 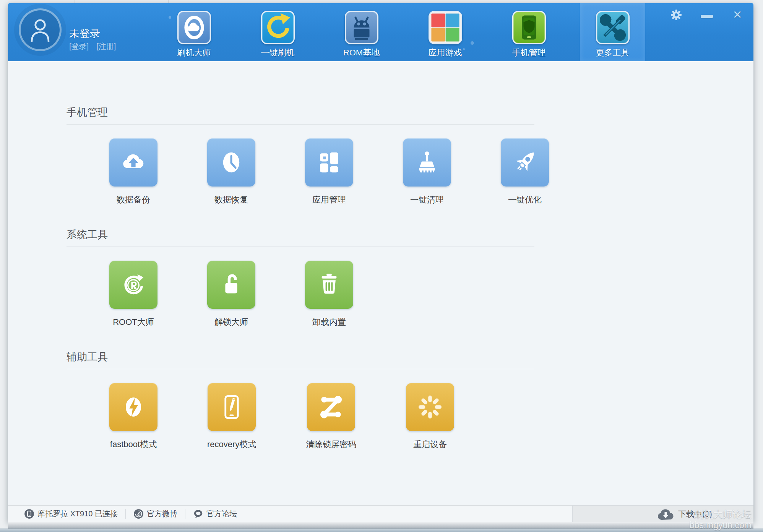 What do you see at coordinates (300, 357) in the screenshot?
I see `section-title: 辅助工具` at bounding box center [300, 357].